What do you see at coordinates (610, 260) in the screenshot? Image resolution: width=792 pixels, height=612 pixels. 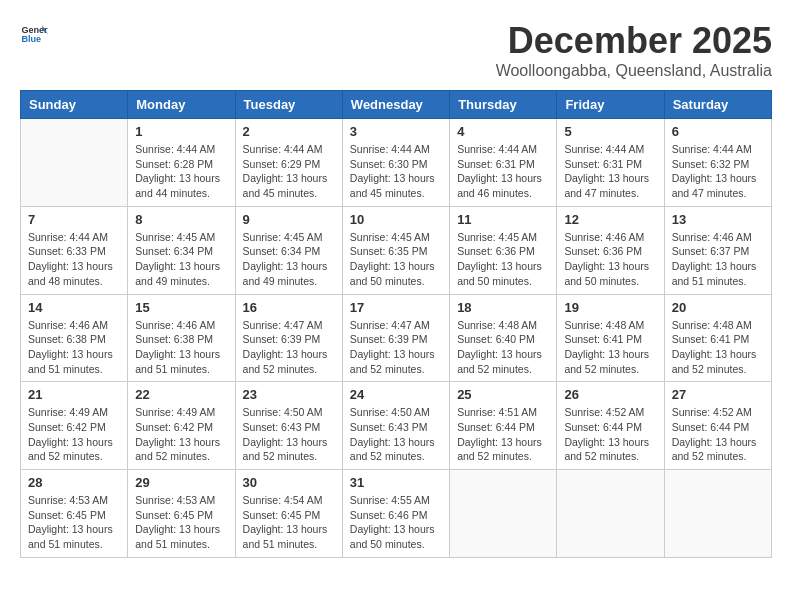 I see `cell-content: Sunrise: 4:46 AM Sunset: 6:36 PM Dayligh…` at bounding box center [610, 260].